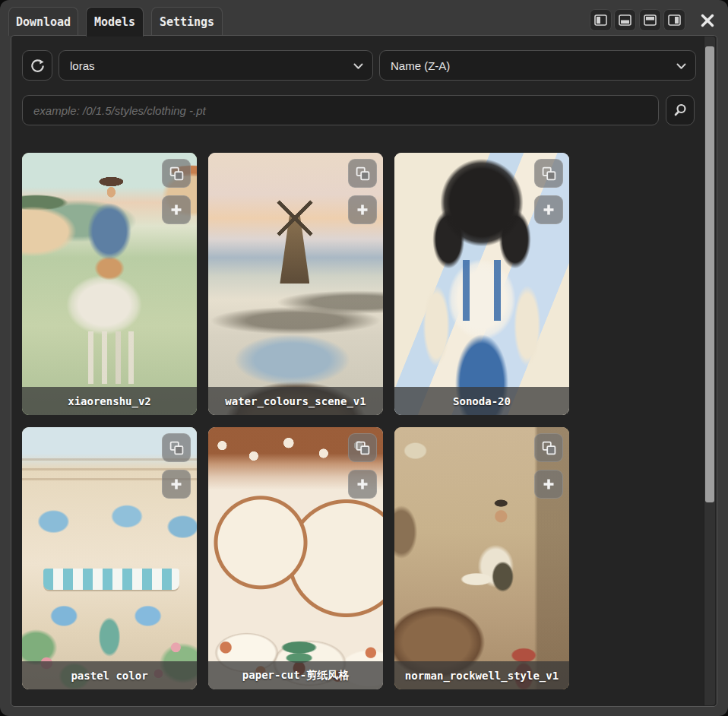  What do you see at coordinates (707, 20) in the screenshot?
I see `close-button` at bounding box center [707, 20].